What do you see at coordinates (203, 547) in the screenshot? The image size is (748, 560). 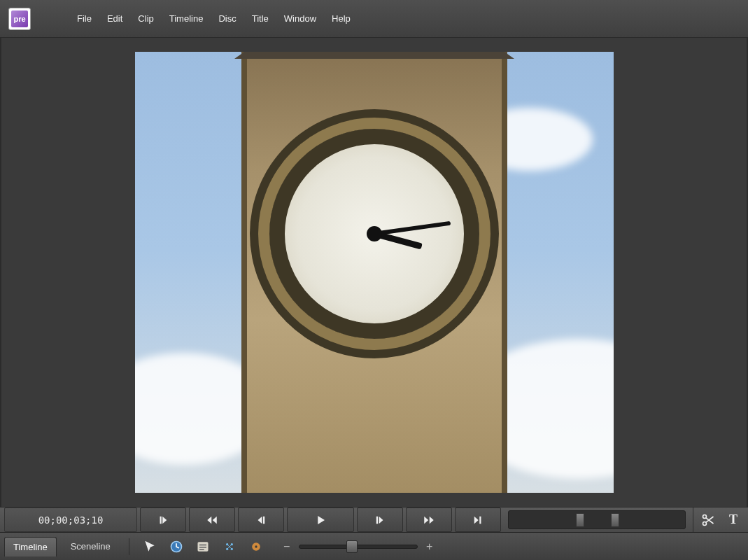 I see `properties-icon` at bounding box center [203, 547].